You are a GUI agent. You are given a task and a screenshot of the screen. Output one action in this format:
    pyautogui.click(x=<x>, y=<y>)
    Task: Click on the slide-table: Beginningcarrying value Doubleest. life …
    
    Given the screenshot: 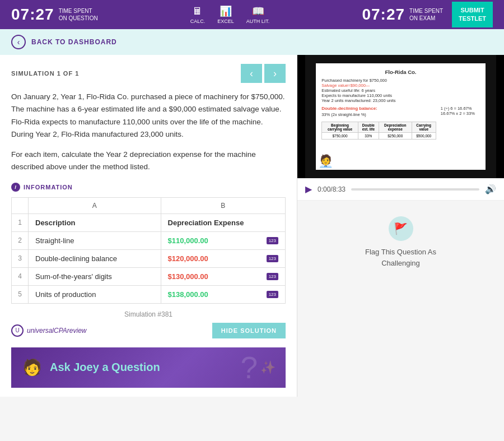 What is the action you would take?
    pyautogui.click(x=379, y=131)
    